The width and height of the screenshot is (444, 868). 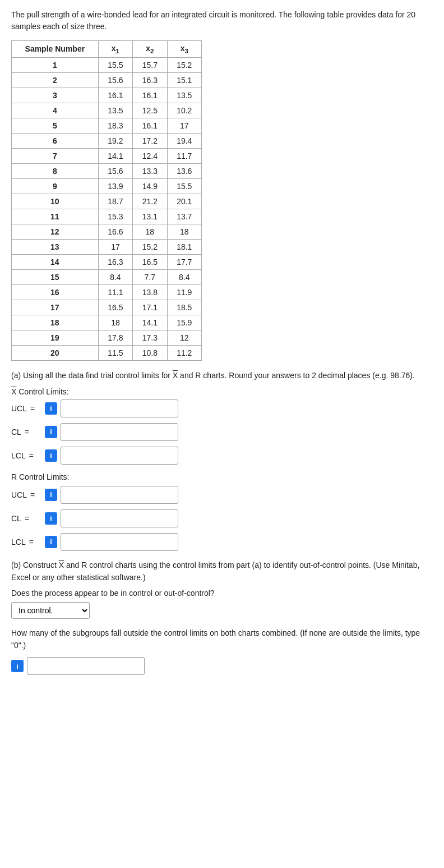 I want to click on table-sample-number: 13, so click(x=55, y=247).